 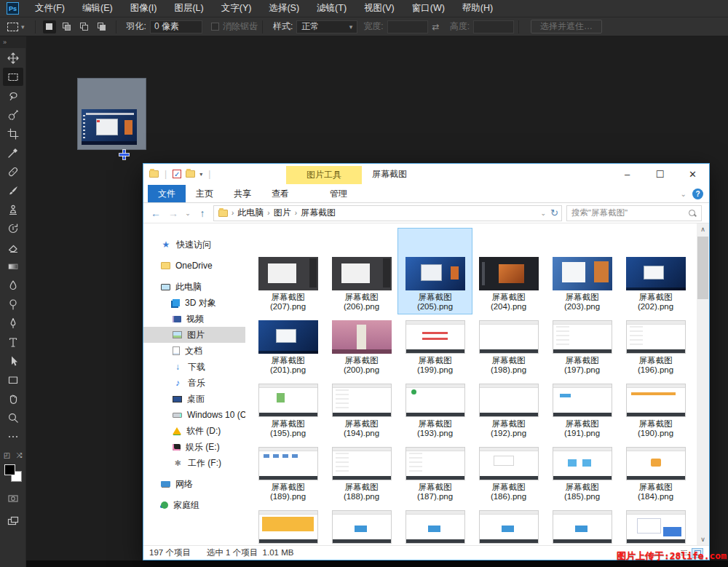 What do you see at coordinates (435, 473) in the screenshot?
I see `file-item: 屏幕截图(187).png` at bounding box center [435, 473].